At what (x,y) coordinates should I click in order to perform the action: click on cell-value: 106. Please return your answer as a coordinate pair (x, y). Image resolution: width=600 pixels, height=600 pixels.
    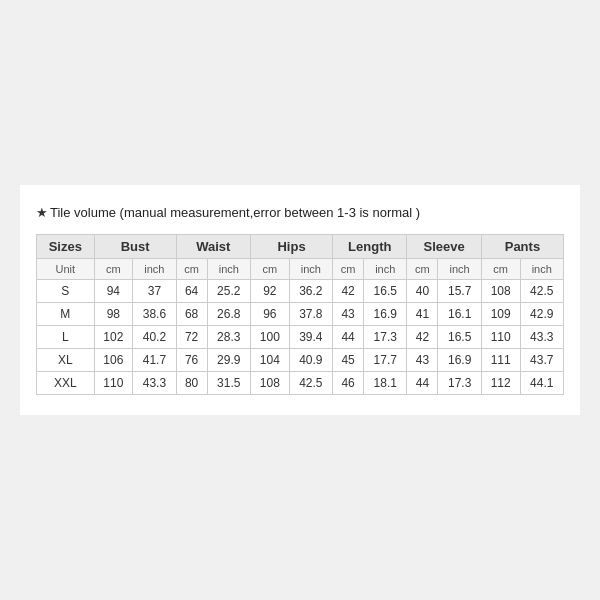
    Looking at the image, I should click on (114, 360).